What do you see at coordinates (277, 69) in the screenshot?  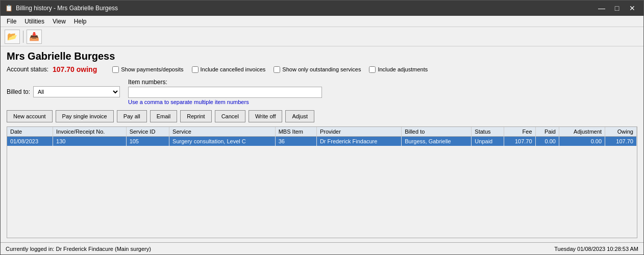 I see `show-outstanding-checkbox` at bounding box center [277, 69].